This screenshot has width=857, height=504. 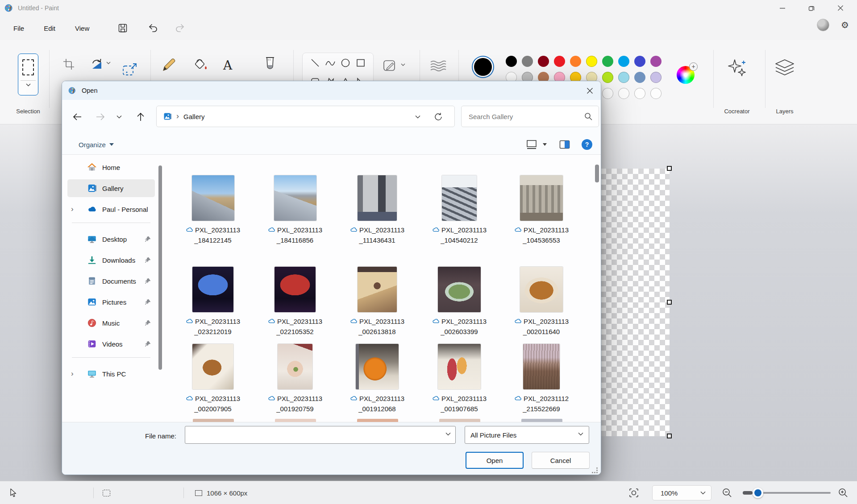 What do you see at coordinates (295, 305) in the screenshot?
I see `file-tile: PXL_20231113_022105352` at bounding box center [295, 305].